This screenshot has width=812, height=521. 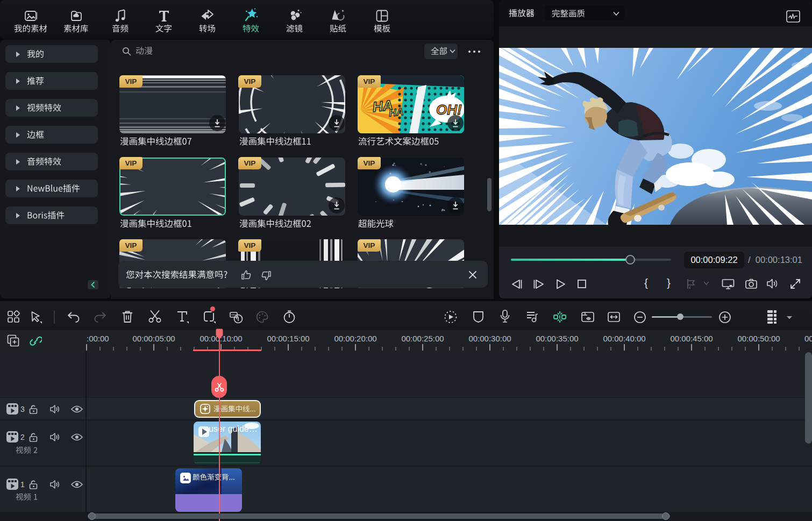 What do you see at coordinates (288, 339) in the screenshot?
I see `svg-text: 00:00:15:00` at bounding box center [288, 339].